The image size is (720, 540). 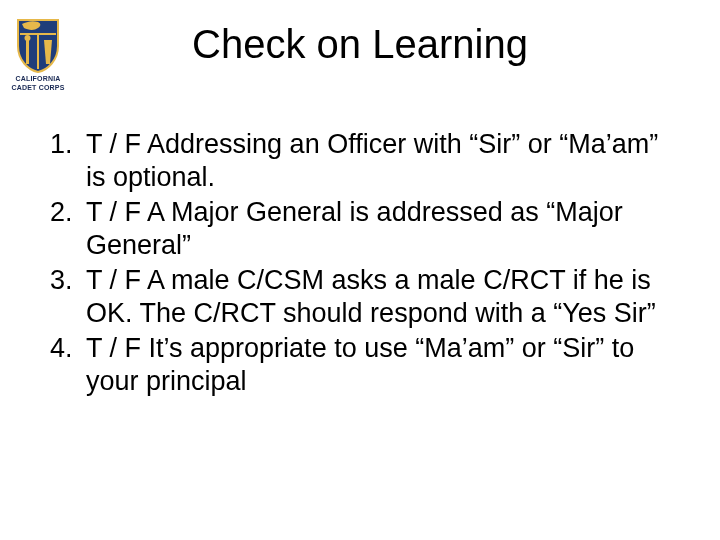 I want to click on list-item: T / F Addressing an Officer with “Sir” o…, so click(x=380, y=161).